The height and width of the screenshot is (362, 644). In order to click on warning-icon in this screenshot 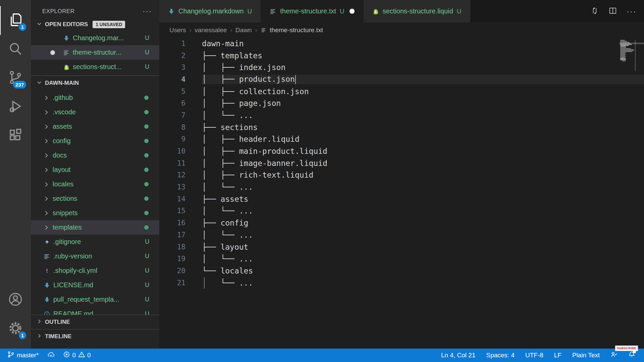, I will do `click(82, 355)`.